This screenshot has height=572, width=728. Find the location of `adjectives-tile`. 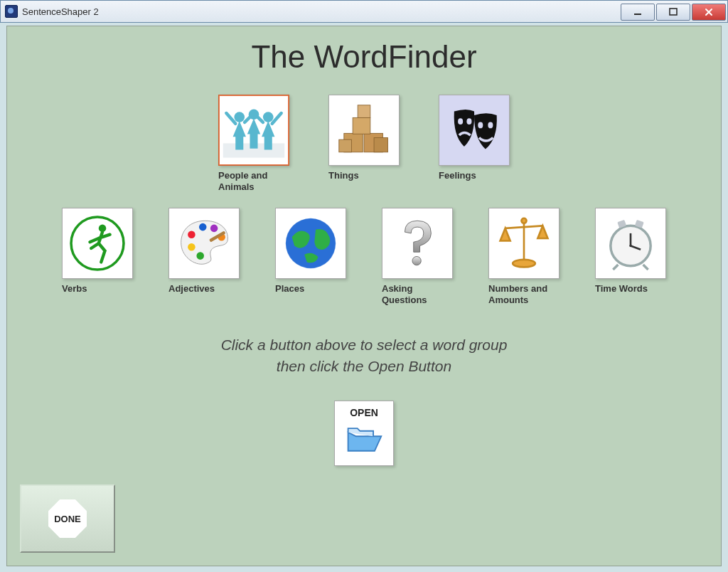

adjectives-tile is located at coordinates (204, 243).